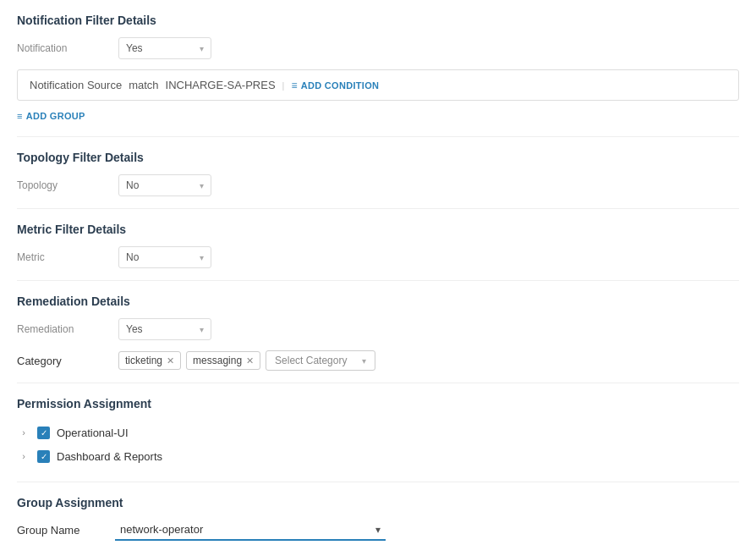 Image resolution: width=756 pixels, height=545 pixels. I want to click on topology-filter-title: Topology Filter Details, so click(378, 157).